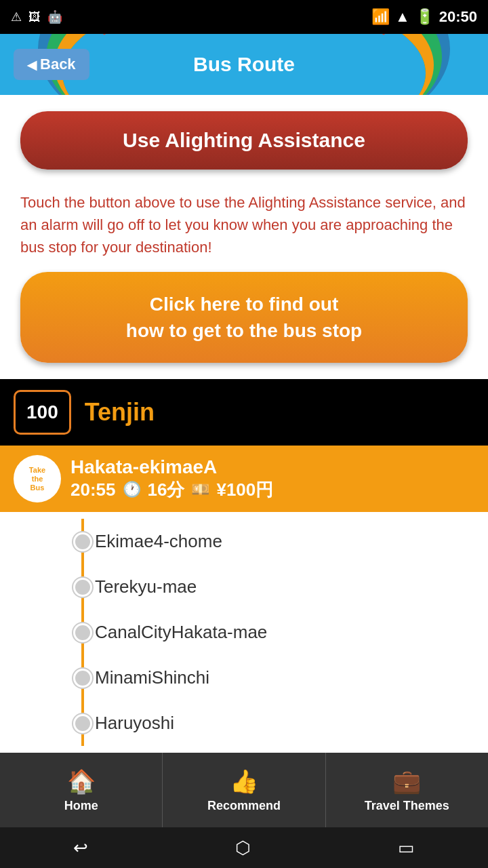 The height and width of the screenshot is (868, 488). What do you see at coordinates (244, 140) in the screenshot?
I see `alighting-button: Use Alighting Assistance` at bounding box center [244, 140].